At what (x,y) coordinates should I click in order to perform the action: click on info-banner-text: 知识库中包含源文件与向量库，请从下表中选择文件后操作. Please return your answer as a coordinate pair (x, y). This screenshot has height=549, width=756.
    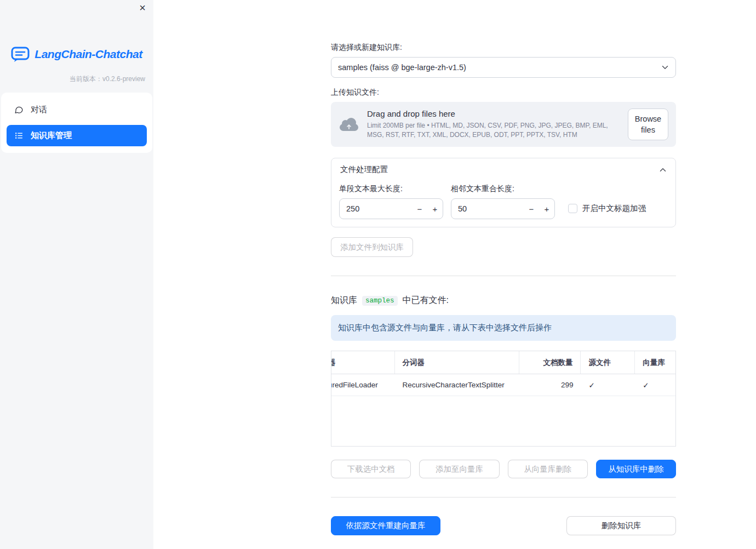
    Looking at the image, I should click on (445, 328).